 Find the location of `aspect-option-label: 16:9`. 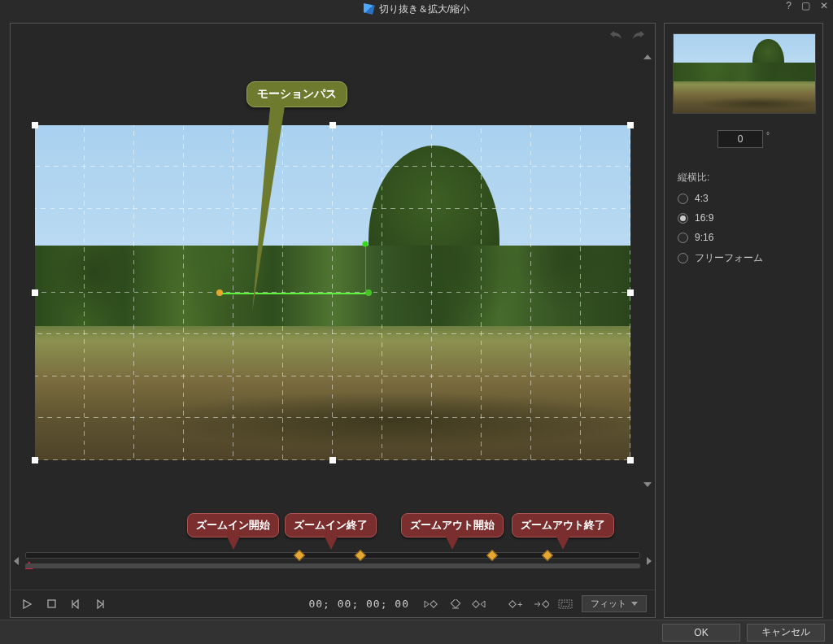

aspect-option-label: 16:9 is located at coordinates (704, 218).